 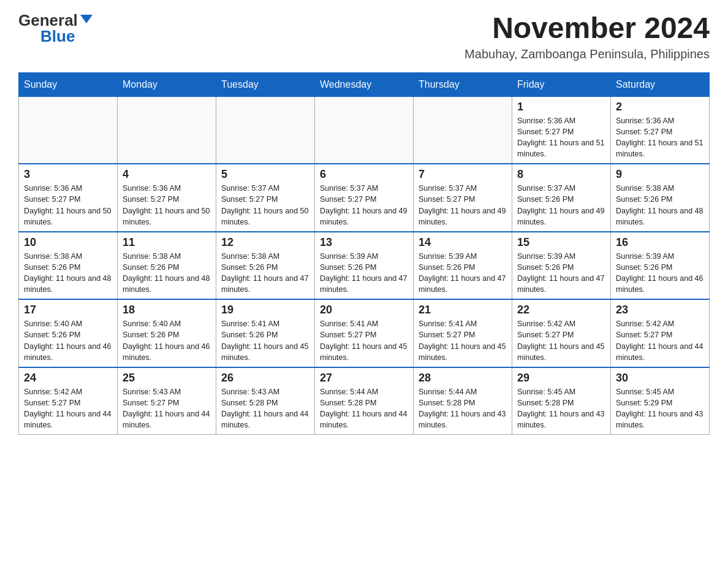 What do you see at coordinates (167, 266) in the screenshot?
I see `calendar-cell: 11Sunrise: 5:38 AM Sunset: 5:26 PM Dayli…` at bounding box center [167, 266].